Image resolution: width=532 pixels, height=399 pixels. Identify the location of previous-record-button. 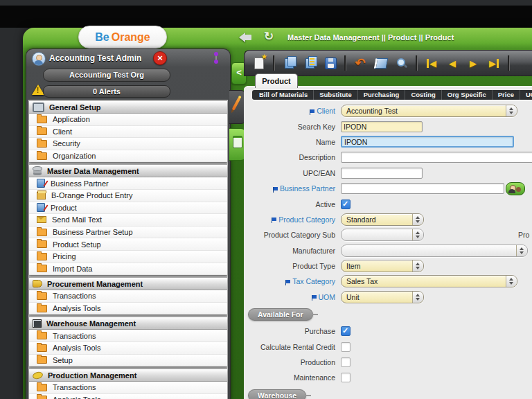
(452, 63).